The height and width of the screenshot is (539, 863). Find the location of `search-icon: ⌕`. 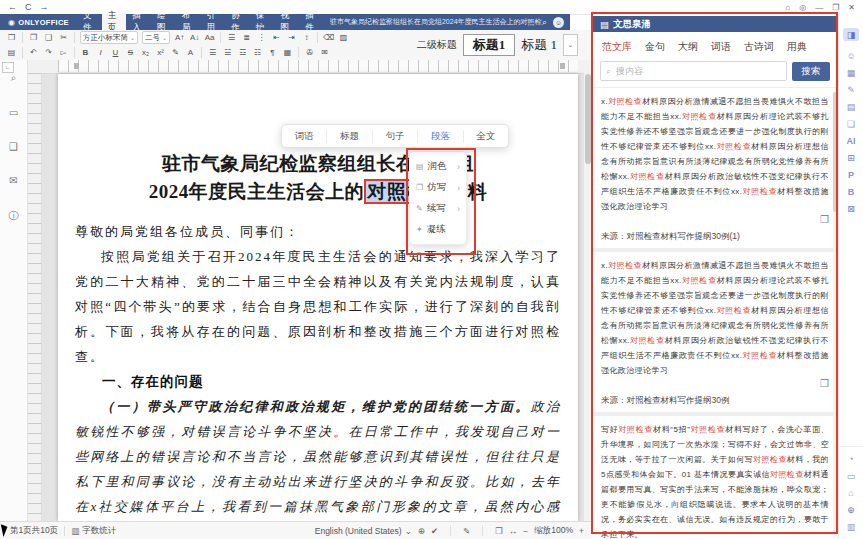

search-icon: ⌕ is located at coordinates (544, 22).